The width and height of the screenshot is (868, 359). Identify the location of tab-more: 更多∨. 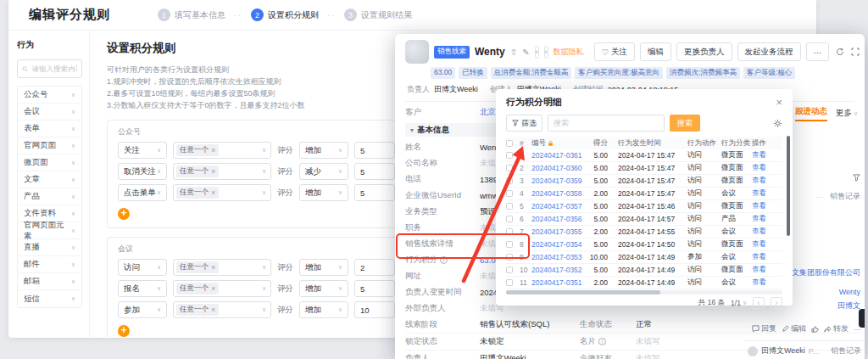
(847, 115).